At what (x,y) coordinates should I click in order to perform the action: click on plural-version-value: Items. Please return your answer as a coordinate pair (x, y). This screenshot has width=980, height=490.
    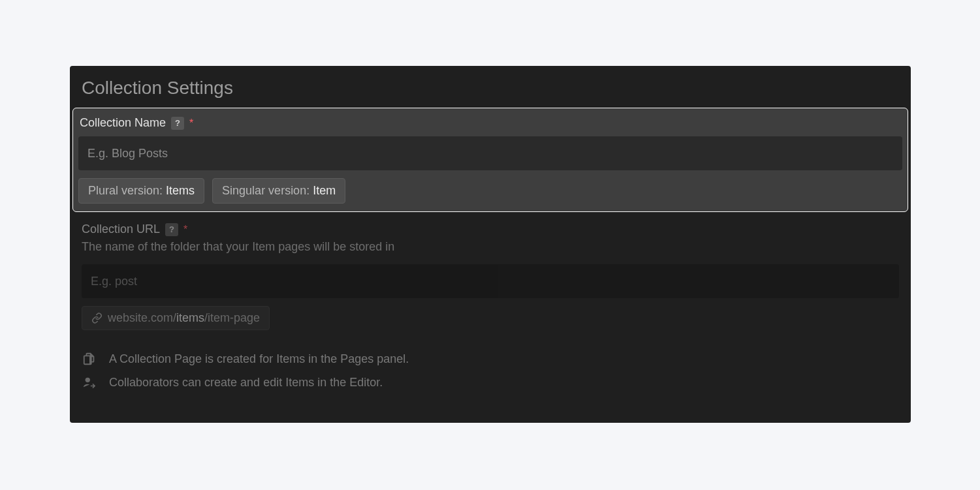
    Looking at the image, I should click on (180, 191).